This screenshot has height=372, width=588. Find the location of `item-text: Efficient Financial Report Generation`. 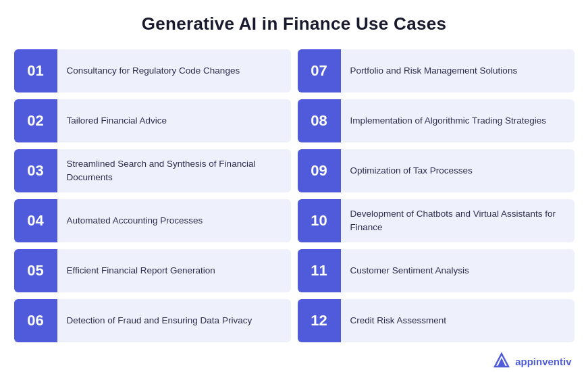

item-text: Efficient Financial Report Generation is located at coordinates (141, 271).